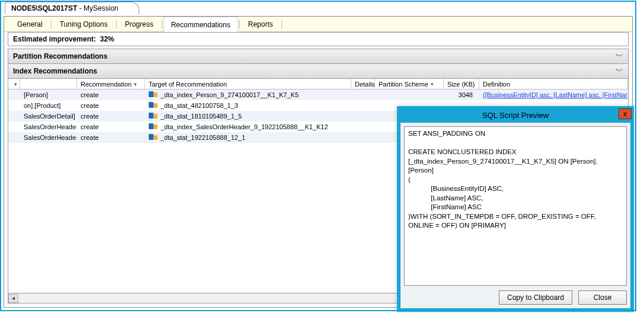 The width and height of the screenshot is (644, 313). I want to click on dialog-titlebar: SQL Script Preview x, so click(515, 115).